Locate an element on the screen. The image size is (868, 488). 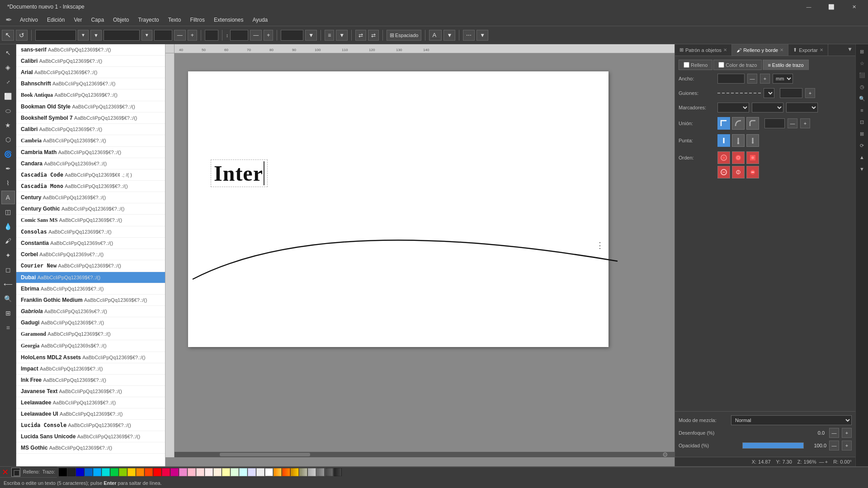
tool-magnify: 🔍 is located at coordinates (8, 299).